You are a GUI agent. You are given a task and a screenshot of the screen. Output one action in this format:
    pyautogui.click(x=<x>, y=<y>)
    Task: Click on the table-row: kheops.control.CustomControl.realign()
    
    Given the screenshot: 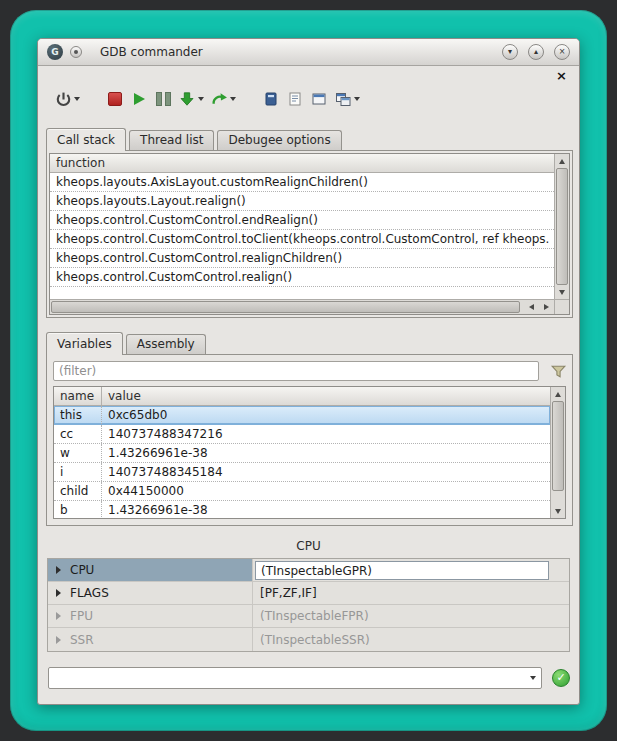 What is the action you would take?
    pyautogui.click(x=302, y=278)
    